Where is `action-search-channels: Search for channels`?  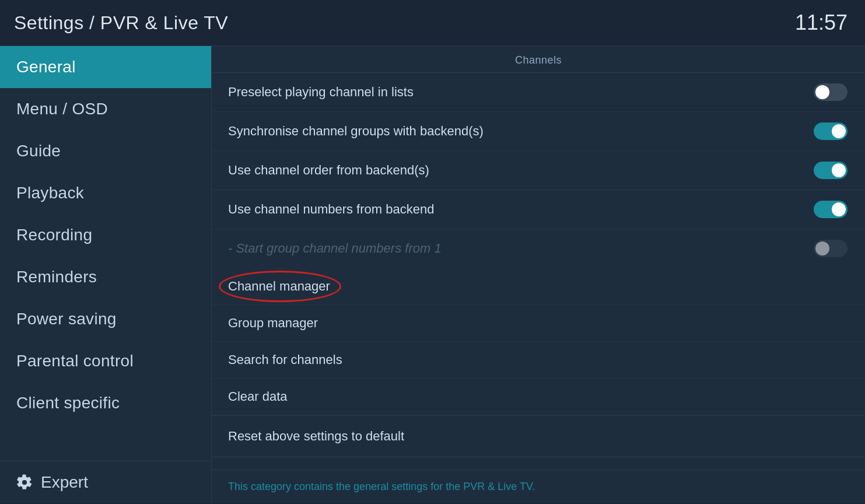 action-search-channels: Search for channels is located at coordinates (538, 360).